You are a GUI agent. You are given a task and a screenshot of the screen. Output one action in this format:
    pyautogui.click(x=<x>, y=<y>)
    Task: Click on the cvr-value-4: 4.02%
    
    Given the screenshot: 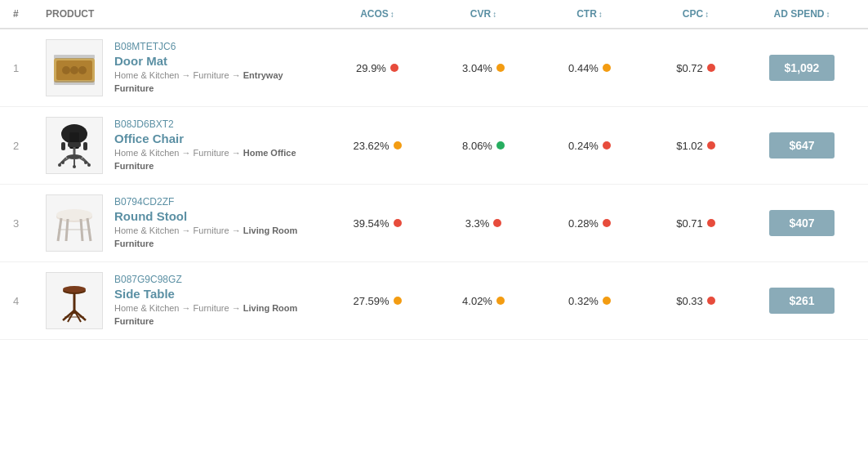 What is the action you would take?
    pyautogui.click(x=477, y=301)
    